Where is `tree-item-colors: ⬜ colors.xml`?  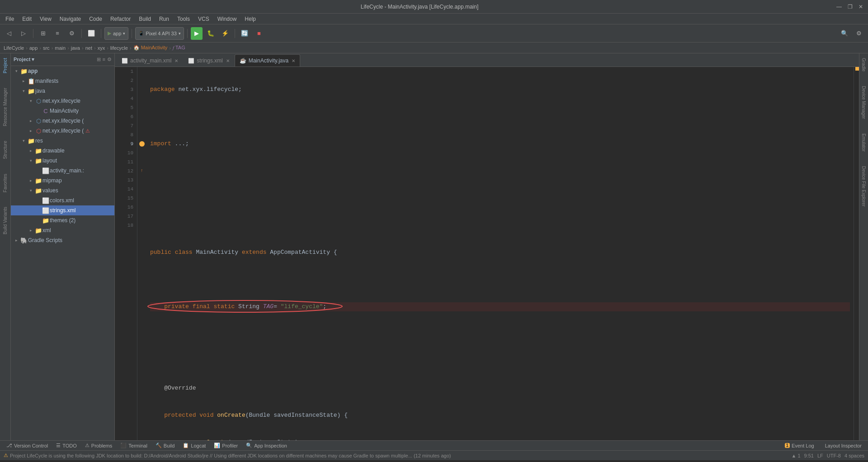
tree-item-colors: ⬜ colors.xml is located at coordinates (62, 200).